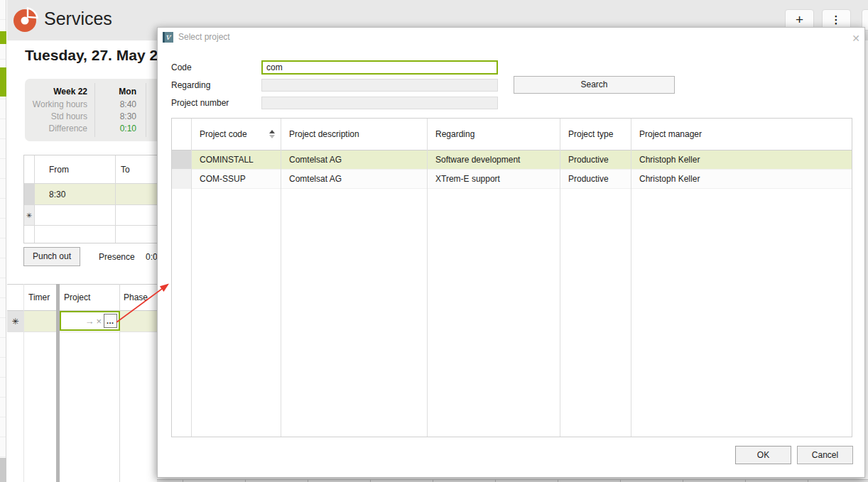 The image size is (868, 482). What do you see at coordinates (825, 455) in the screenshot?
I see `cancel-button: Cancel` at bounding box center [825, 455].